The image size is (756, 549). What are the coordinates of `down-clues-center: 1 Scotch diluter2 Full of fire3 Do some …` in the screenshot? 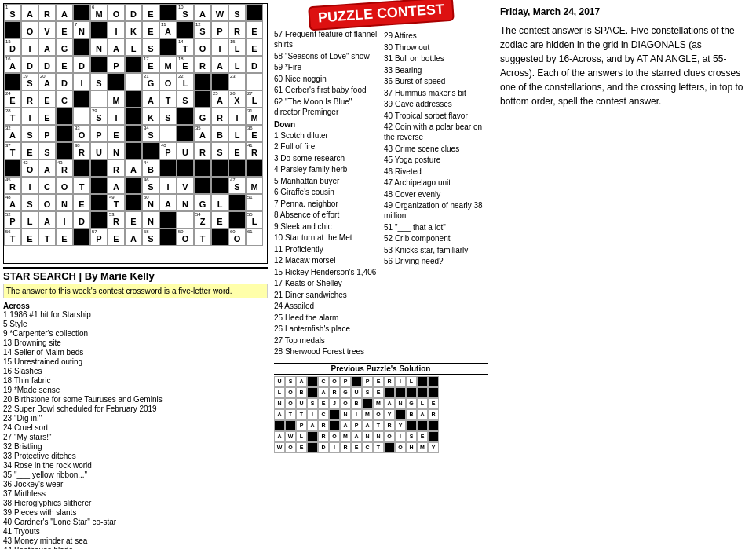 It's located at (326, 243).